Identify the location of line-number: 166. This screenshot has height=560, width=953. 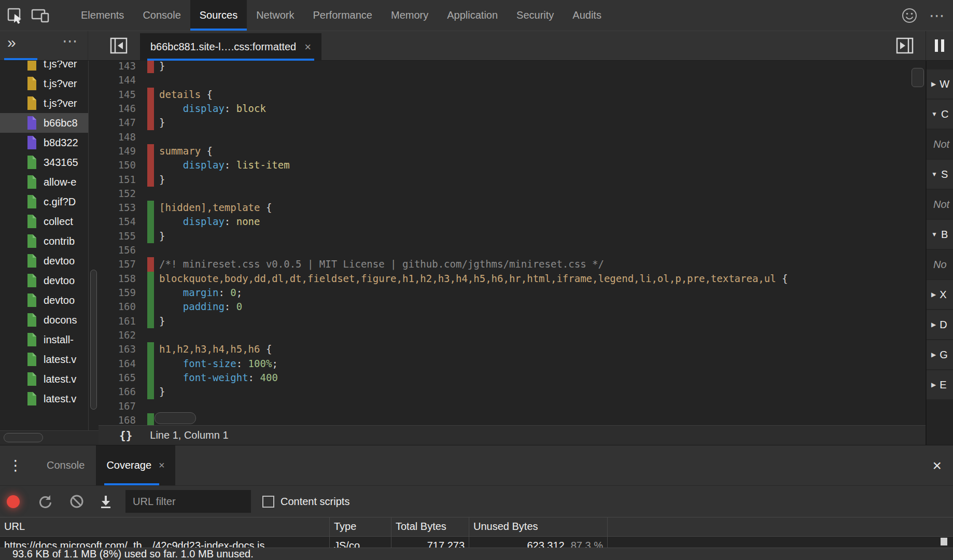
(117, 392).